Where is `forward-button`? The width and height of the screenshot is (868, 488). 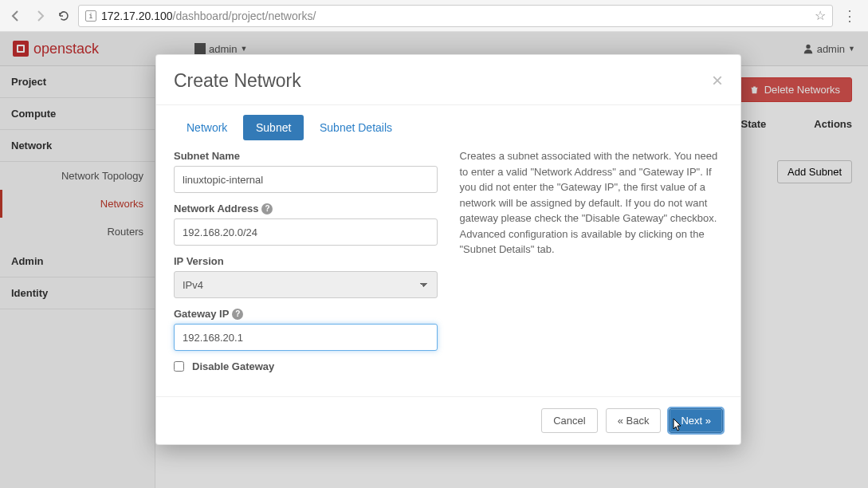 forward-button is located at coordinates (40, 16).